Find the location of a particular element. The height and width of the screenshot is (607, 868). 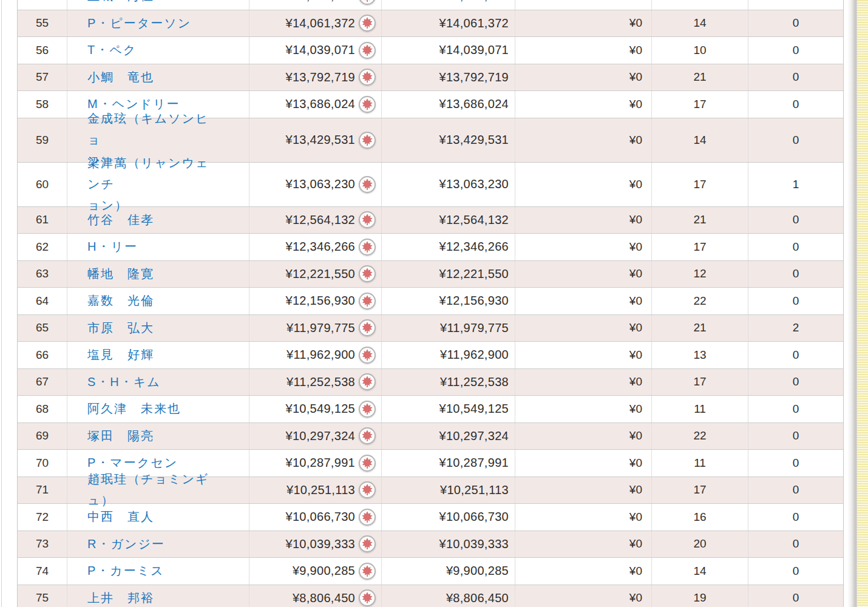

player-name-link: P・カーミス is located at coordinates (126, 571).